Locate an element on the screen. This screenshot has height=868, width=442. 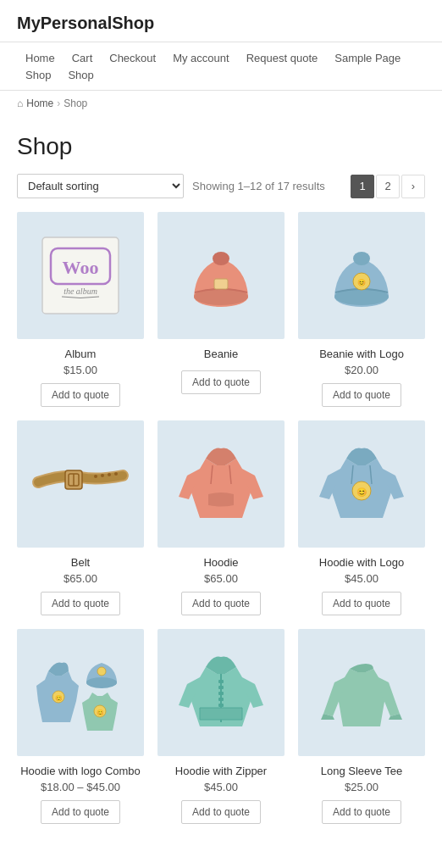
product-price-hoodie-logo-combo: $18.00 – $45.00 is located at coordinates (80, 787).